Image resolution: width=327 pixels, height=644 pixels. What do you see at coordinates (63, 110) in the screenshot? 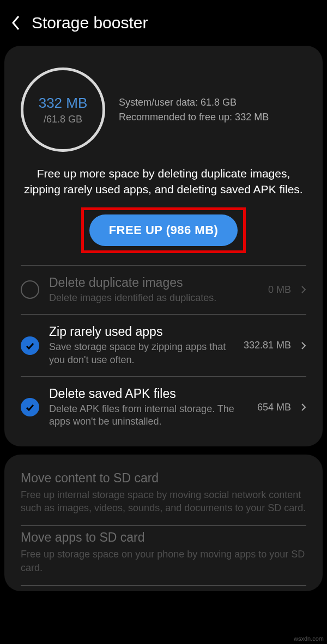
I see `storage-circle: 332 MB /61.8 GB` at bounding box center [63, 110].